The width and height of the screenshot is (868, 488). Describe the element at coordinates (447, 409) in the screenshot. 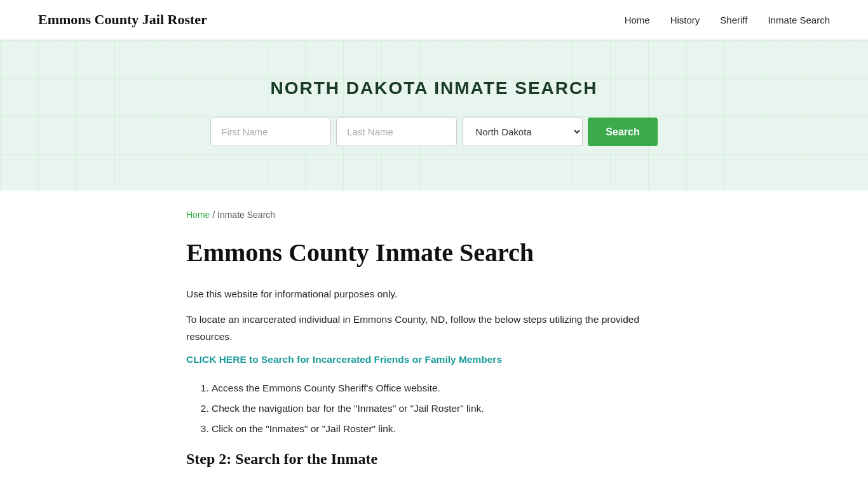

I see `step-2: Check the navigation bar for the "Inmate…` at that location.